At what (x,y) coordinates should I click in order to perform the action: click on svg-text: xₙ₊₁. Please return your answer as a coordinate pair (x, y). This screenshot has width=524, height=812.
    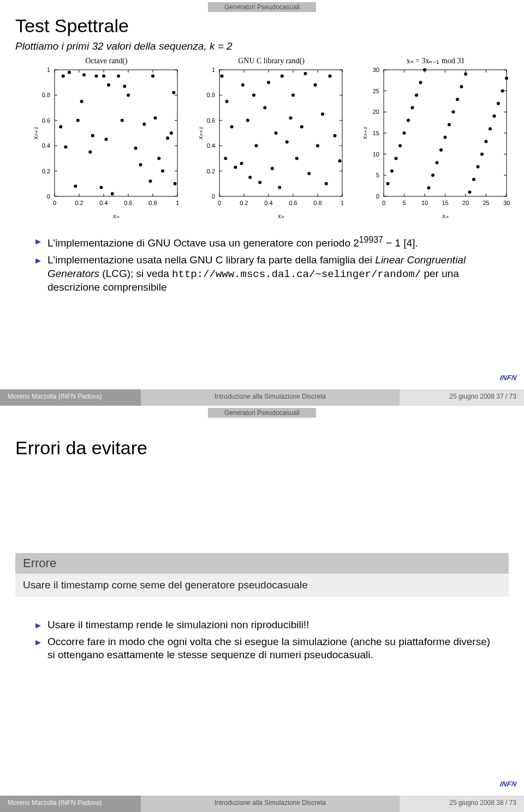
    Looking at the image, I should click on (35, 134).